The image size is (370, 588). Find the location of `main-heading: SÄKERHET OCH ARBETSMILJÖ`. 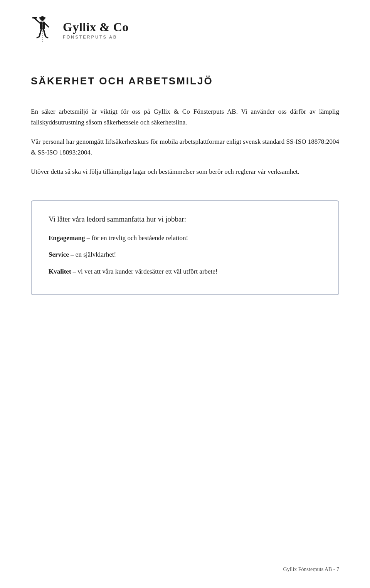

main-heading: SÄKERHET OCH ARBETSMILJÖ is located at coordinates (185, 81).